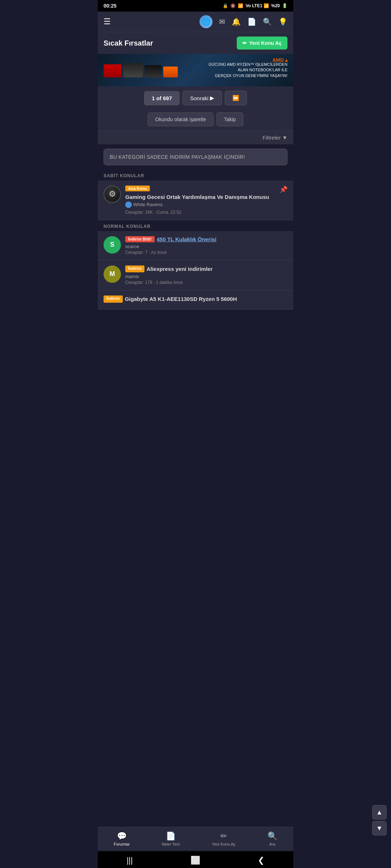  Describe the element at coordinates (107, 22) in the screenshot. I see `hamburger-icon: ☰` at that location.